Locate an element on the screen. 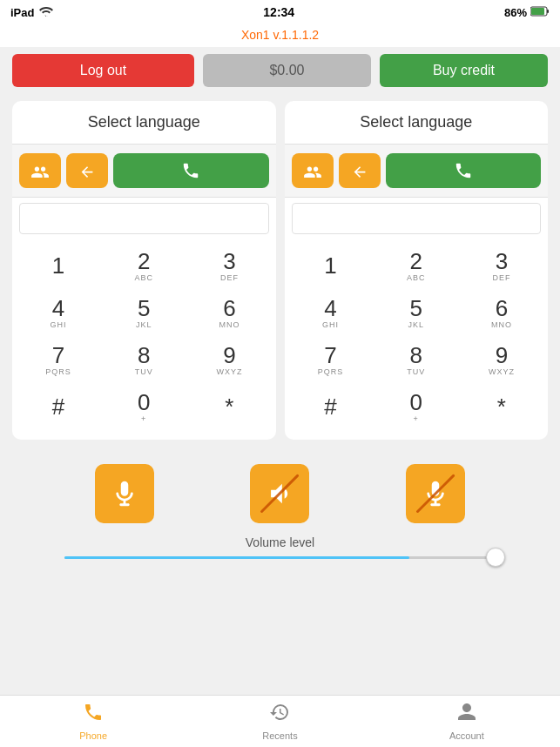  right-key-5: 5JKL is located at coordinates (416, 313).